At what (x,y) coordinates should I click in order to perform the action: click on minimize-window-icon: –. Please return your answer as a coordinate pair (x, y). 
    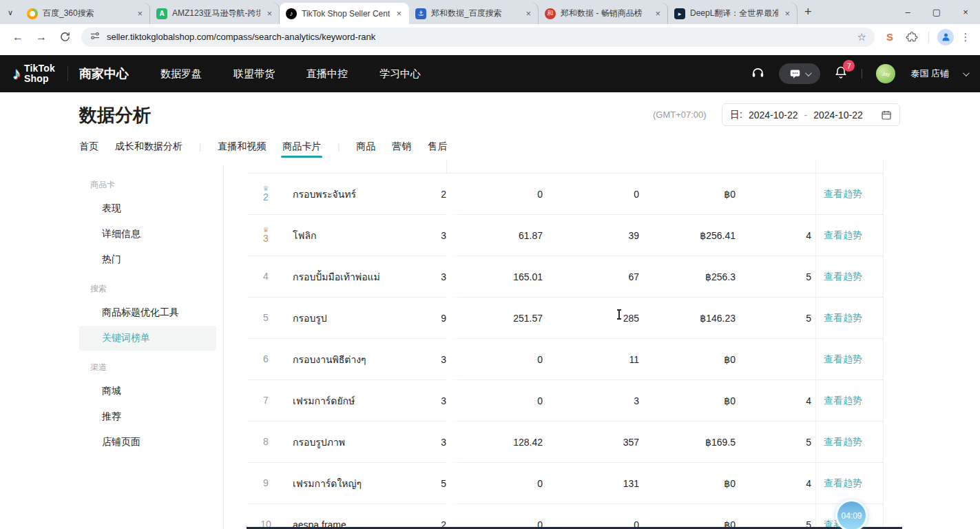
    Looking at the image, I should click on (908, 12).